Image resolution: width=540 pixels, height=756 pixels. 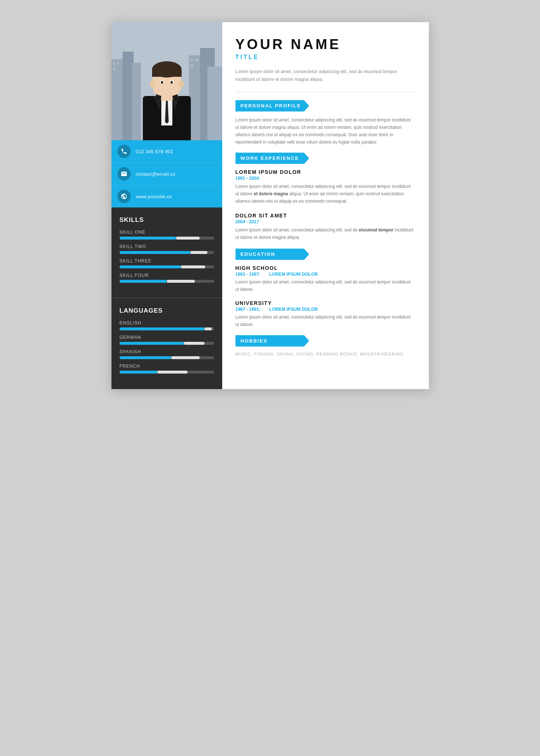 What do you see at coordinates (326, 341) in the screenshot?
I see `hobbies-header: HOBBIES` at bounding box center [326, 341].